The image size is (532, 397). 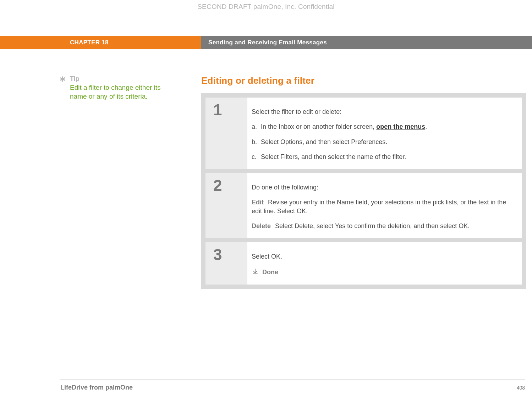 I want to click on footer: LifeDrive from palmOne 408, so click(x=292, y=388).